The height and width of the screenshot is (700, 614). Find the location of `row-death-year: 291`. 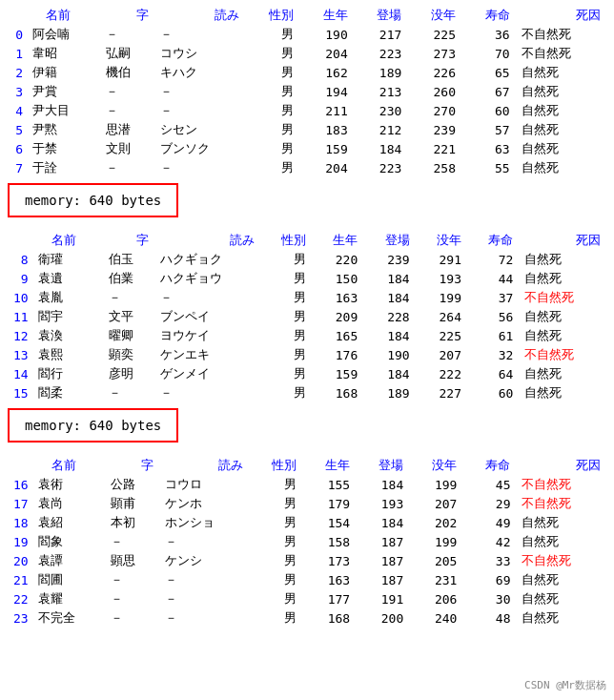

row-death-year: 291 is located at coordinates (441, 259).